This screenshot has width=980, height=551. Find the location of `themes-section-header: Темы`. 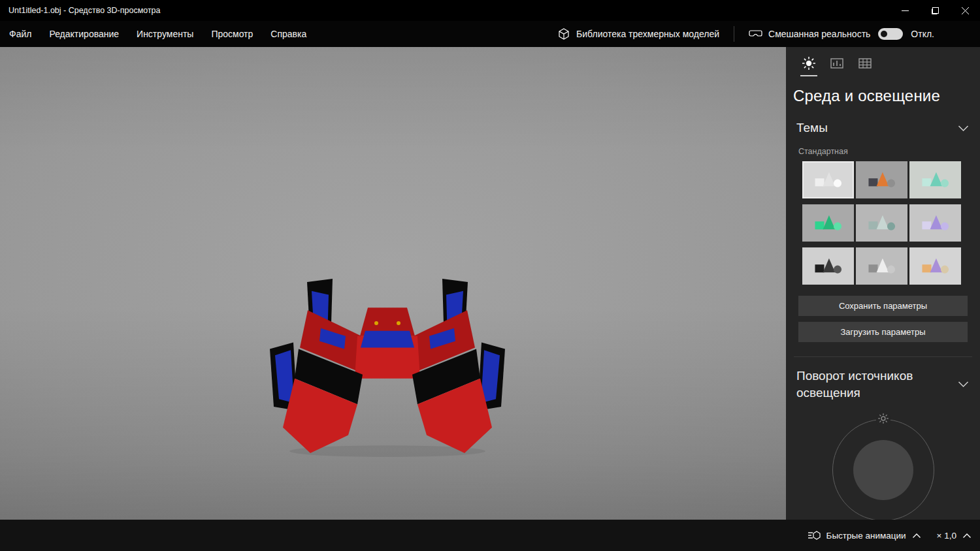

themes-section-header: Темы is located at coordinates (883, 128).